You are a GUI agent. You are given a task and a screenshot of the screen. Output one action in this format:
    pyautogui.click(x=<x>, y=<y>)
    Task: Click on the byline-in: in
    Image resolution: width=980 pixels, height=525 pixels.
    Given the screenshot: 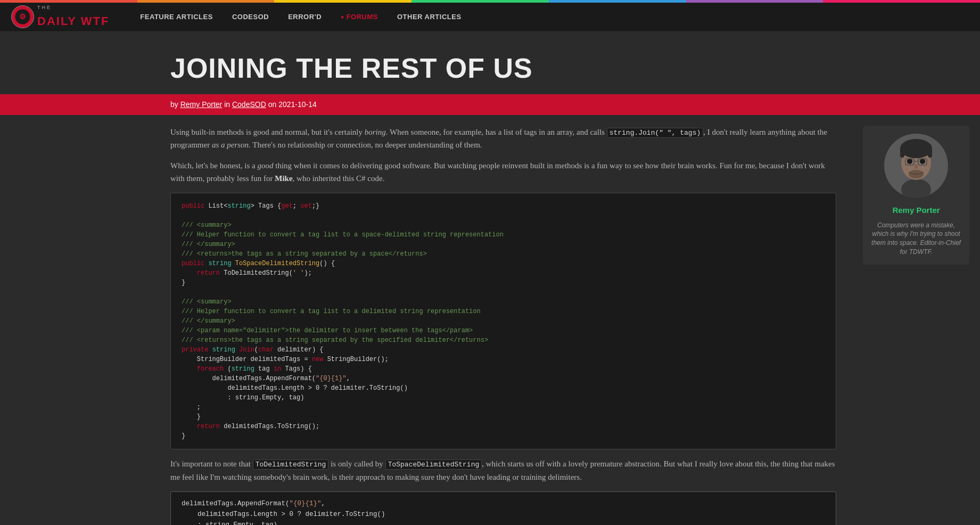 What is the action you would take?
    pyautogui.click(x=228, y=104)
    